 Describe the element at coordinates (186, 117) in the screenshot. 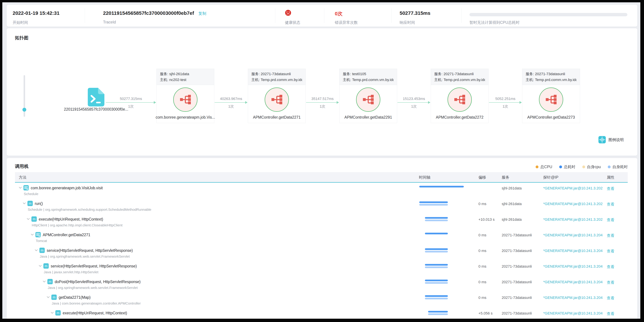

I see `node-endpoint-label: com.bonree.generateapm.job.Vis...` at that location.